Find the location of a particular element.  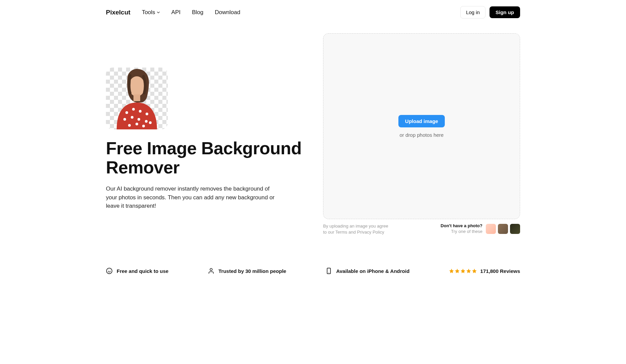

stars is located at coordinates (463, 271).